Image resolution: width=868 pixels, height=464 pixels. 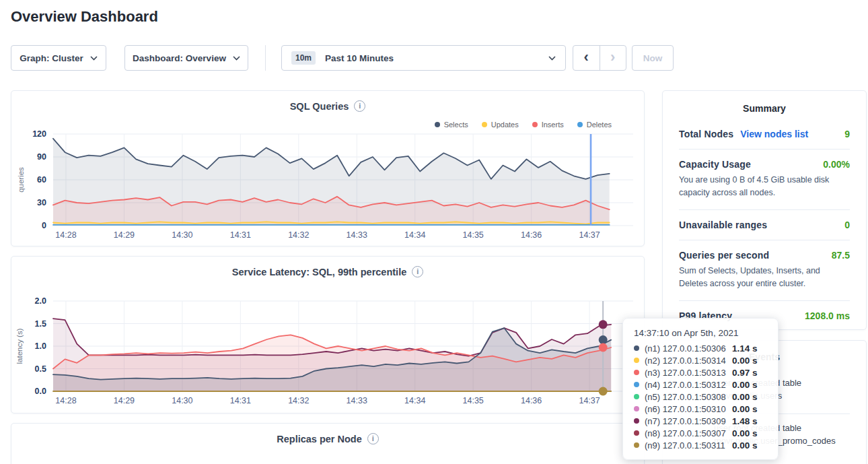 I want to click on summary-label: Queries per second, so click(x=724, y=255).